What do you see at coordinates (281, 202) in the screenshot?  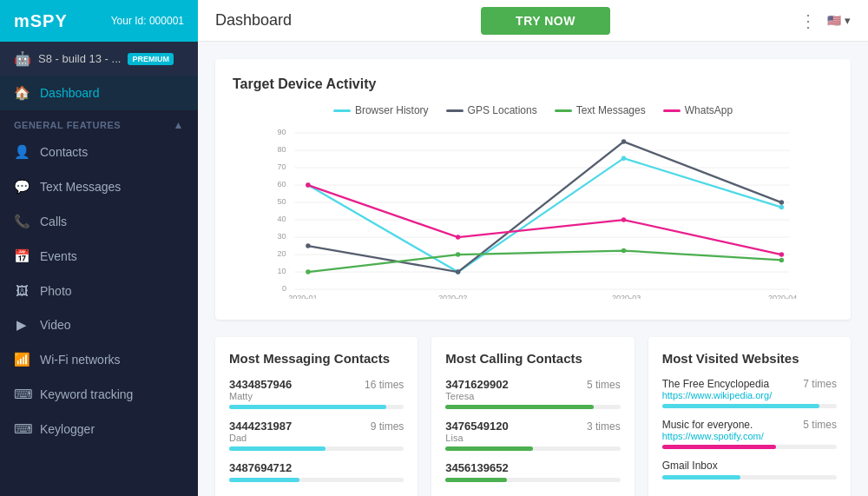 I see `svg-text: 50` at bounding box center [281, 202].